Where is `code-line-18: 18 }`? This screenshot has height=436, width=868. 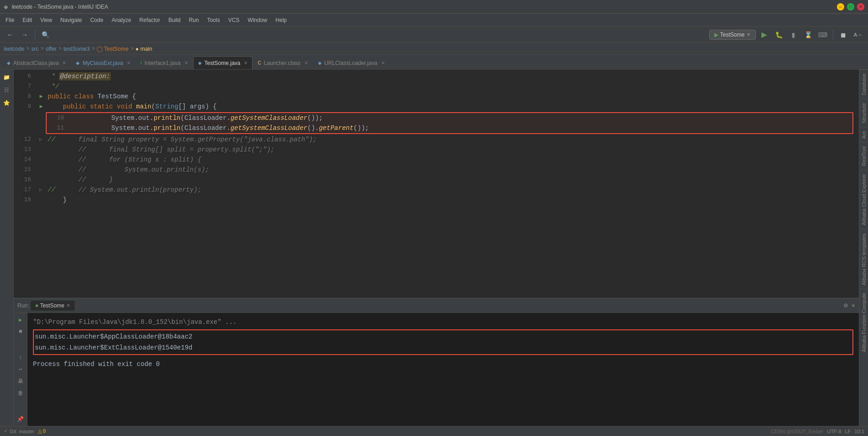 code-line-18: 18 } is located at coordinates (437, 200).